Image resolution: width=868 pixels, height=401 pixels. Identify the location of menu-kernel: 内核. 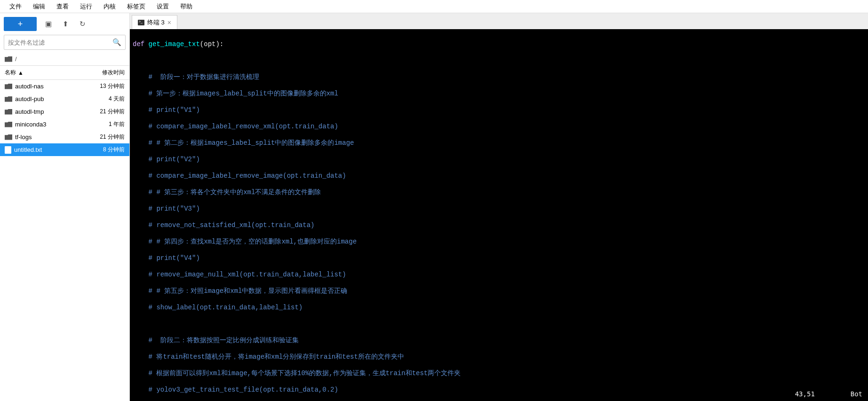
(110, 7).